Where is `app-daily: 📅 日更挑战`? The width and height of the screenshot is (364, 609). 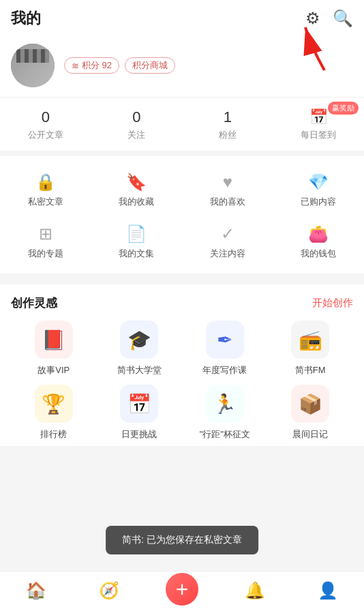
app-daily: 📅 日更挑战 is located at coordinates (140, 413).